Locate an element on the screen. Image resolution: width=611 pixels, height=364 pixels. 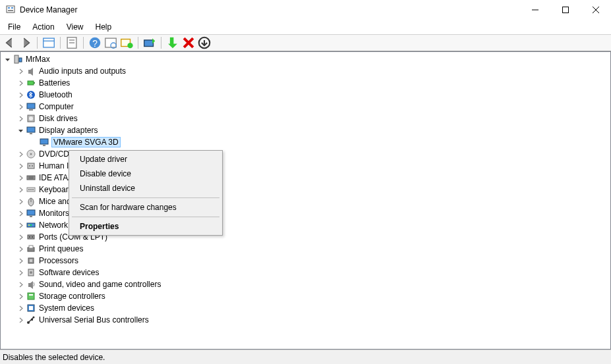
disk-icon is located at coordinates (31, 118).